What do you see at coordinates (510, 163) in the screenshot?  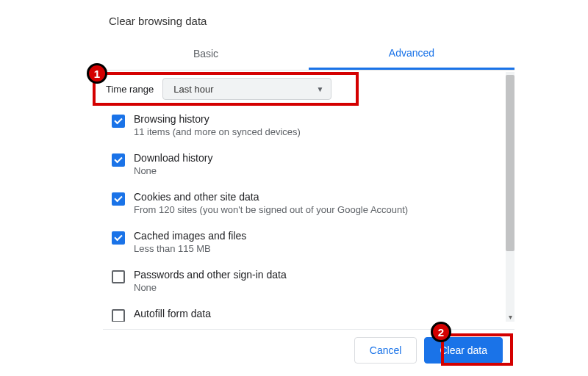 I see `scrollbar-thumb` at bounding box center [510, 163].